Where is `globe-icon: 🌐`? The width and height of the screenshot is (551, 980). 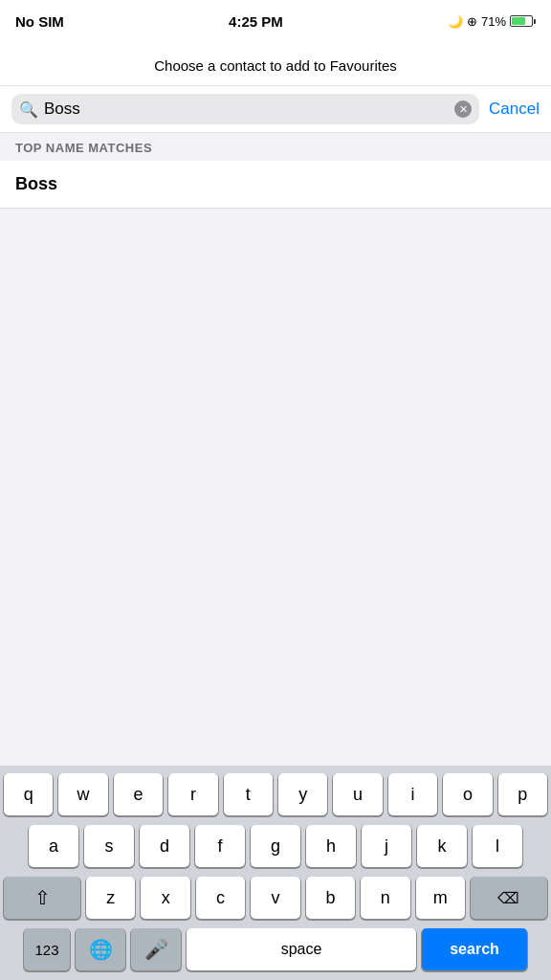 globe-icon: 🌐 is located at coordinates (101, 949).